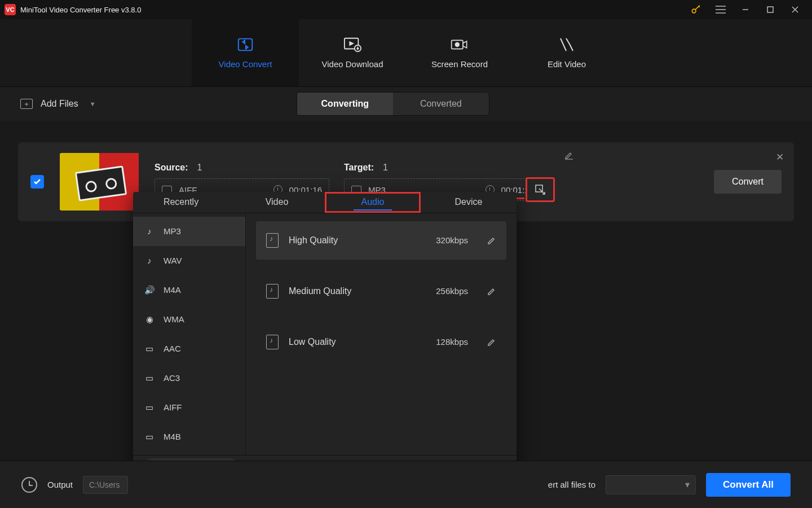  Describe the element at coordinates (345, 104) in the screenshot. I see `tab-converting: Converting` at that location.